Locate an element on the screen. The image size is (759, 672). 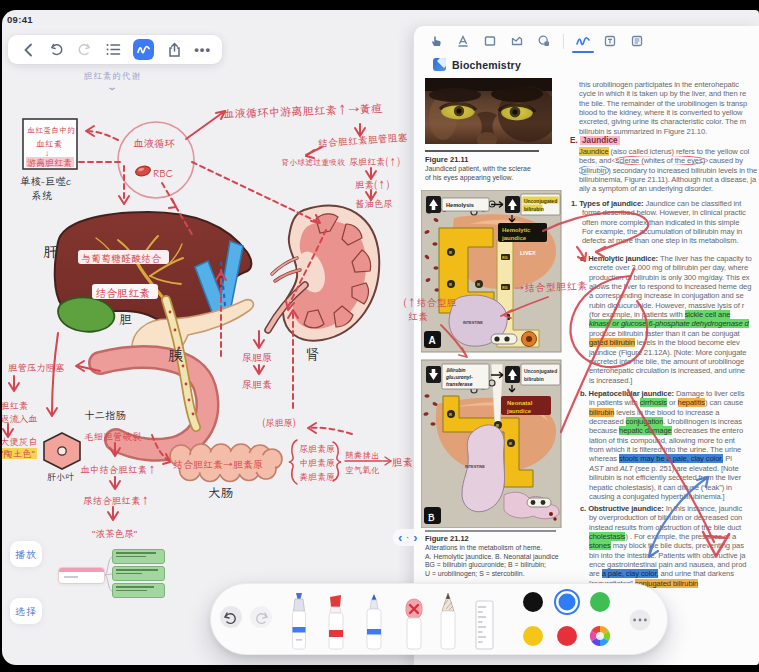
redo-button is located at coordinates (84, 50).